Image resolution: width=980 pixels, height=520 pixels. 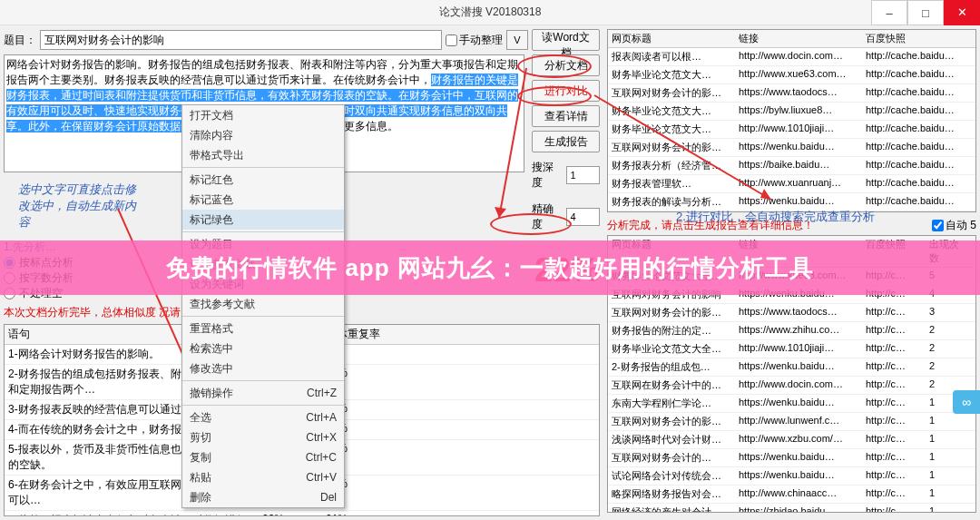 I want to click on result-row: 互联网在财务会计中的…http://www.docin.com…http://c…, so click(x=791, y=386).